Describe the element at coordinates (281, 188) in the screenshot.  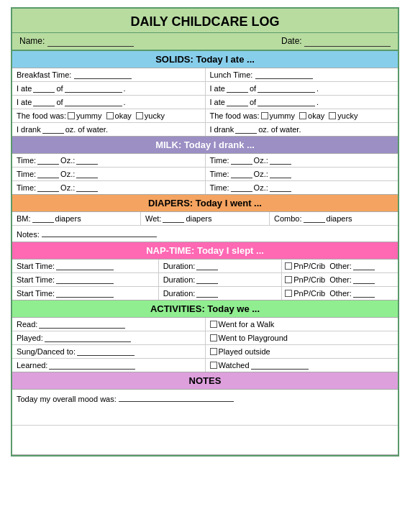
I see `milk-oz-field-3-right` at that location.